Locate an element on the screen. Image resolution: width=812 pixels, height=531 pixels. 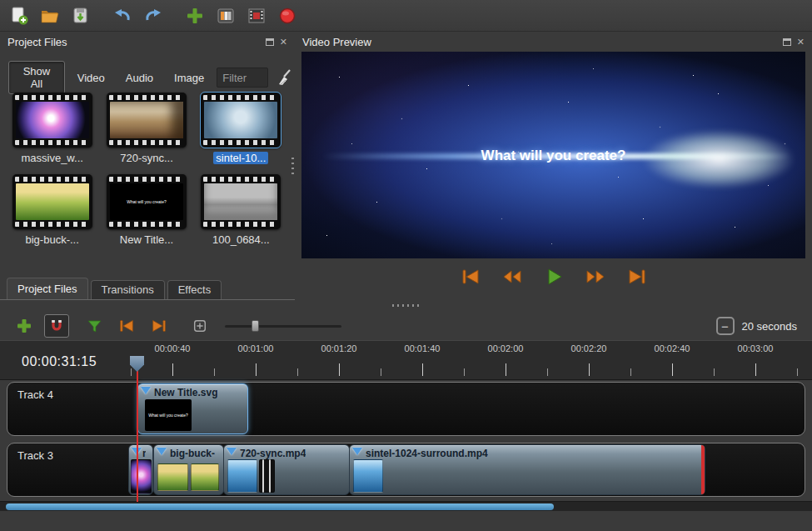
snapping-toggle-button is located at coordinates (57, 326).